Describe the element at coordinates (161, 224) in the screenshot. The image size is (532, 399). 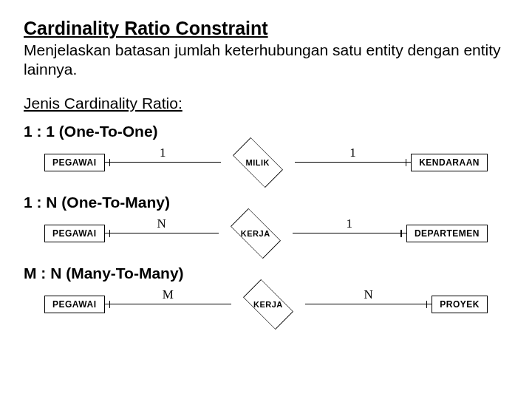
I see `cardinality-left: N` at that location.